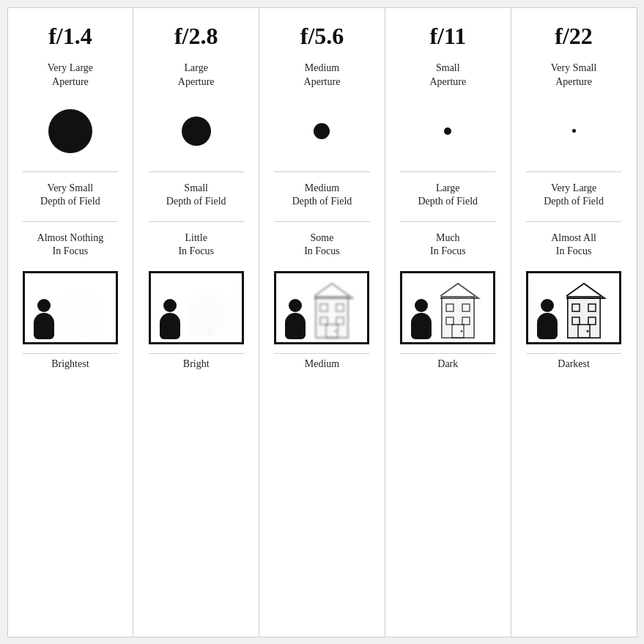  I want to click on focus-label: LittleIn Focus, so click(196, 245).